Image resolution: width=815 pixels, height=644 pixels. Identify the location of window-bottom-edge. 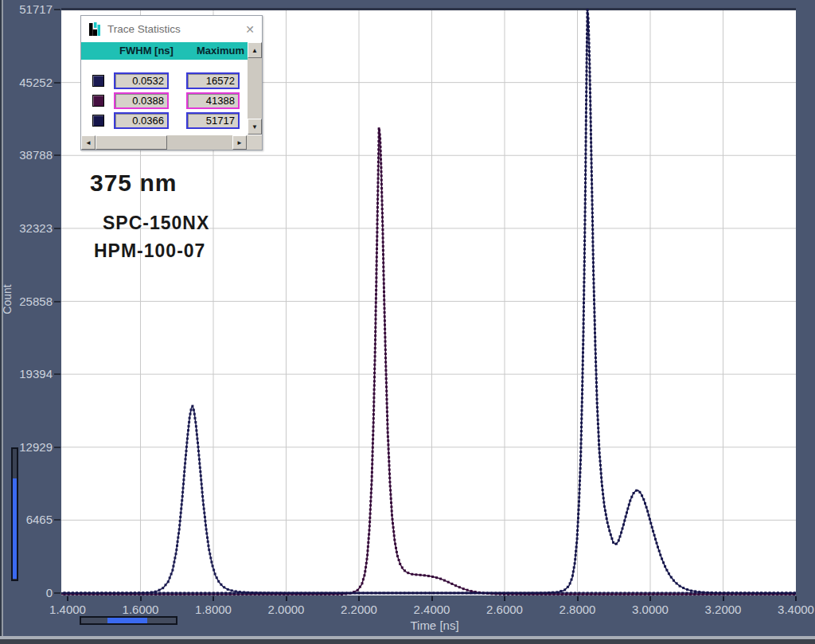
(408, 642).